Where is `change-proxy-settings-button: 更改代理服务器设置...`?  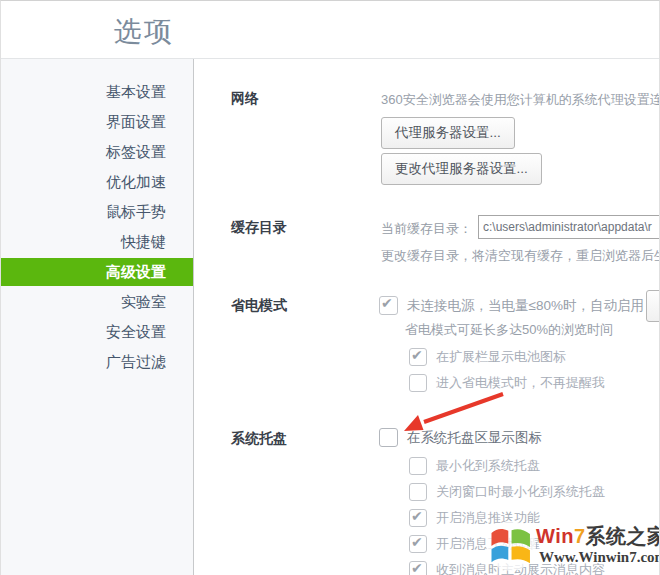
change-proxy-settings-button: 更改代理服务器设置... is located at coordinates (462, 169).